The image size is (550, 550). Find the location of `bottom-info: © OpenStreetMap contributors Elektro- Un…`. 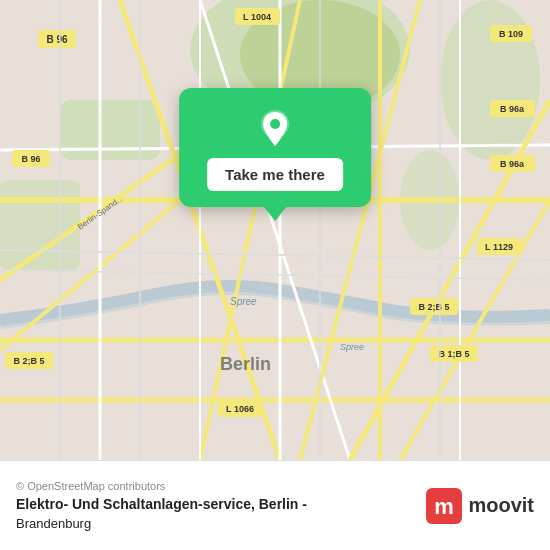

bottom-info: © OpenStreetMap contributors Elektro- Un… is located at coordinates (162, 506).